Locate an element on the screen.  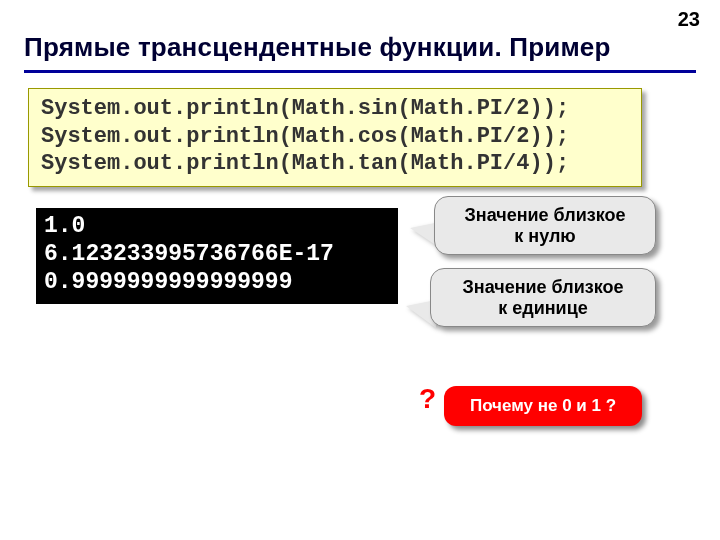
console-output: 1.0 6.123233995736766E-17 0.999999999999… is located at coordinates (217, 256).